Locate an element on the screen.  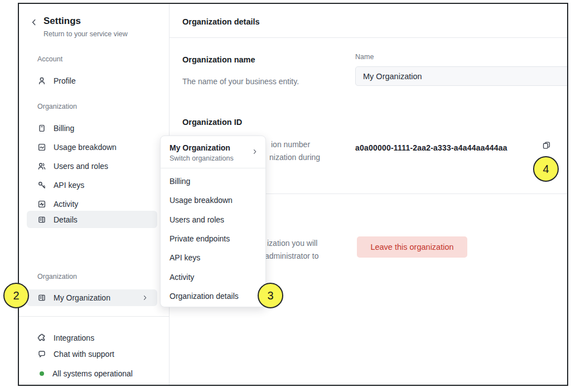
menu-item-users-and-roles: Users and roles is located at coordinates (213, 220).